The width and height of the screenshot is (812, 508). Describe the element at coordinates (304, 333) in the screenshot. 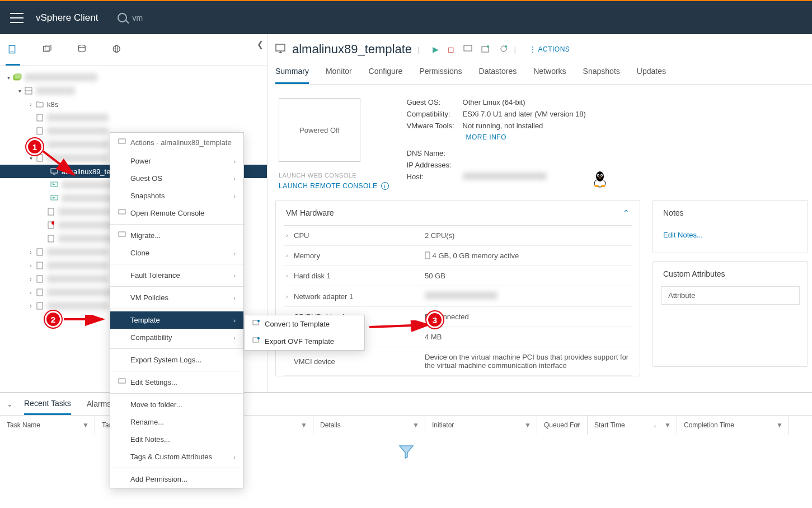

I see `template-submenu: Convert to TemplateExport OVF Template` at that location.